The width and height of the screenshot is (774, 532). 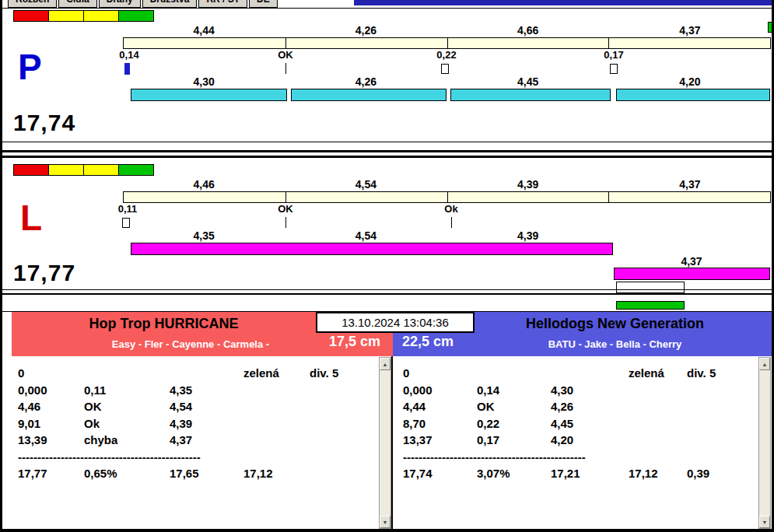 I want to click on table-cell: chyba, so click(x=127, y=440).